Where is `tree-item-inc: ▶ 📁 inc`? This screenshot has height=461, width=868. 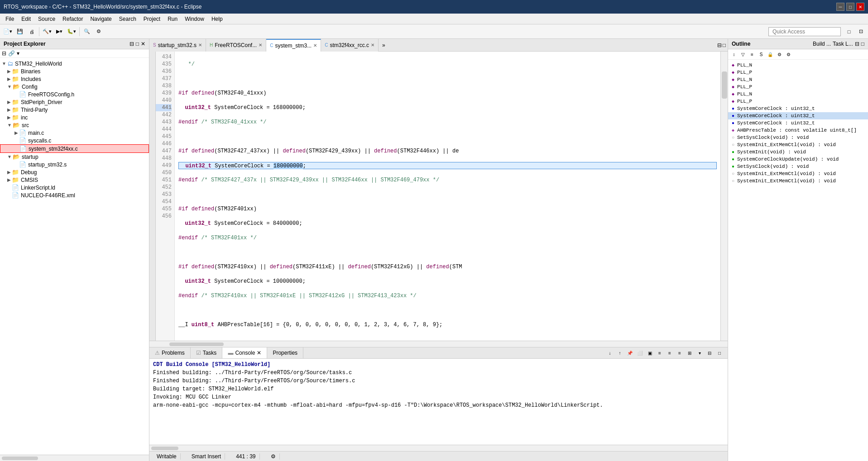 tree-item-inc: ▶ 📁 inc is located at coordinates (74, 118).